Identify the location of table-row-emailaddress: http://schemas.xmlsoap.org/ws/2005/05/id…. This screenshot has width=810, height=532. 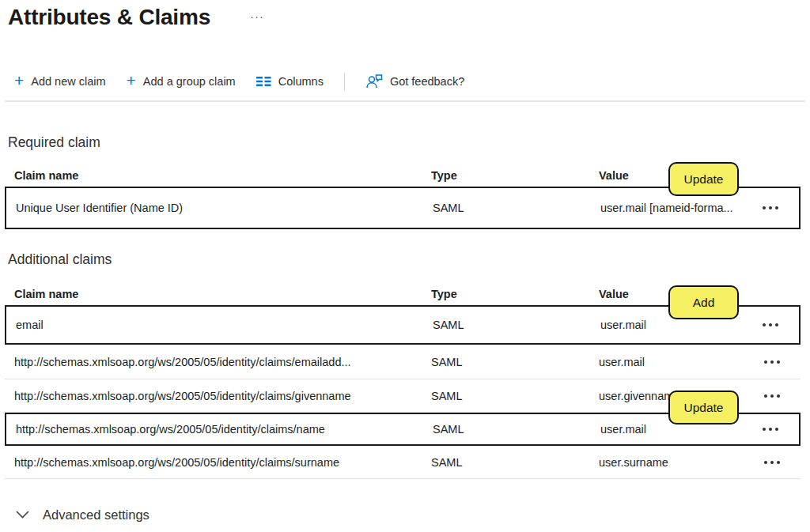
(403, 362).